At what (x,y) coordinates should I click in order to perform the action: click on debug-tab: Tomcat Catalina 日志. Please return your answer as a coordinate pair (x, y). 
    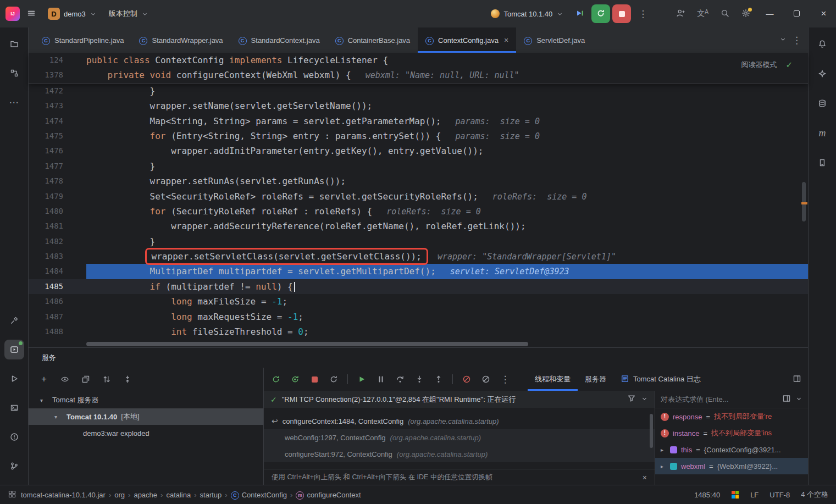
    Looking at the image, I should click on (661, 379).